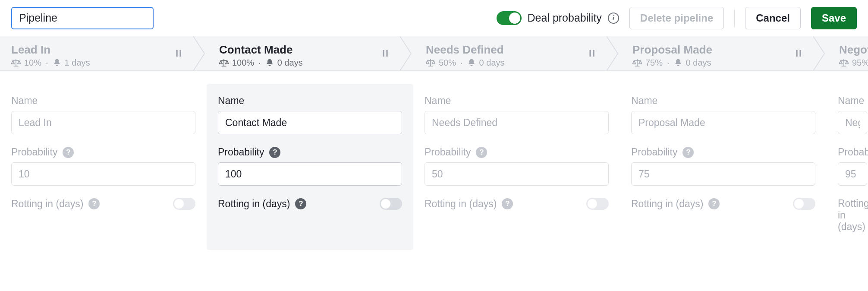 The width and height of the screenshot is (868, 291). What do you see at coordinates (860, 63) in the screenshot?
I see `stage-probability: 95%` at bounding box center [860, 63].